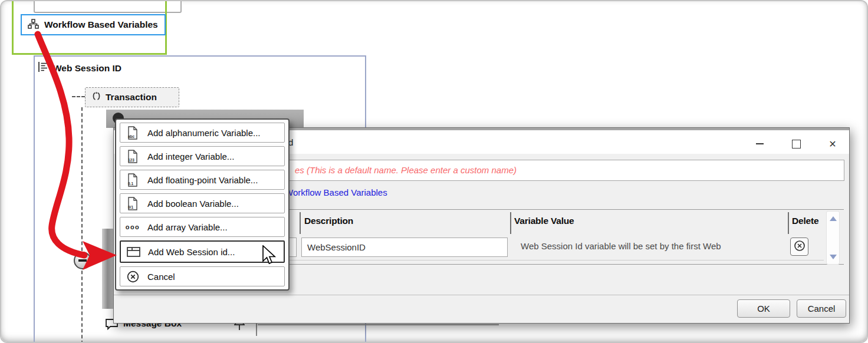 This screenshot has width=868, height=343. I want to click on transaction-node: Transaction, so click(132, 97).